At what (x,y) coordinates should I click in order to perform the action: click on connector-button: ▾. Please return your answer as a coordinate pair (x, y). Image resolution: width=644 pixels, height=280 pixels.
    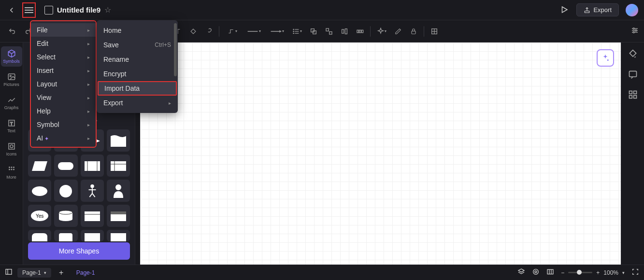
    Looking at the image, I should click on (232, 31).